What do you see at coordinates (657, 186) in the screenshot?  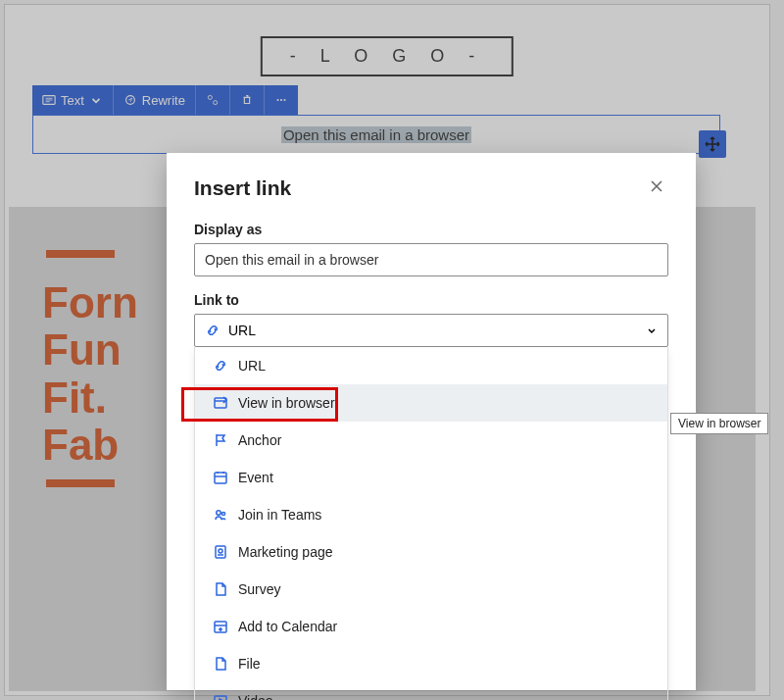 I see `close-icon` at bounding box center [657, 186].